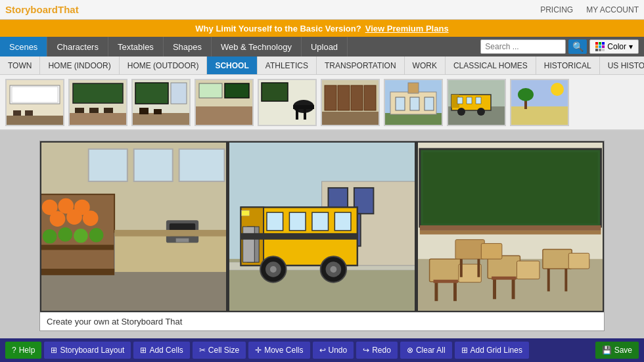 The width and height of the screenshot is (644, 362). Describe the element at coordinates (188, 47) in the screenshot. I see `nav-shapes: Shapes` at that location.